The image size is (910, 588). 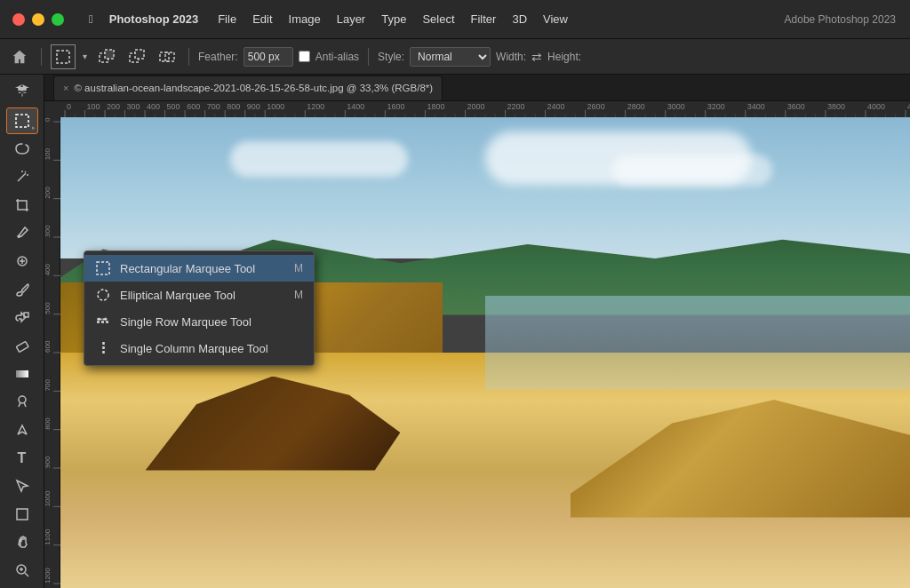 What do you see at coordinates (248, 88) in the screenshot?
I see `document-tab: × © australian-ocean-landscape-2021-08-2…` at bounding box center [248, 88].